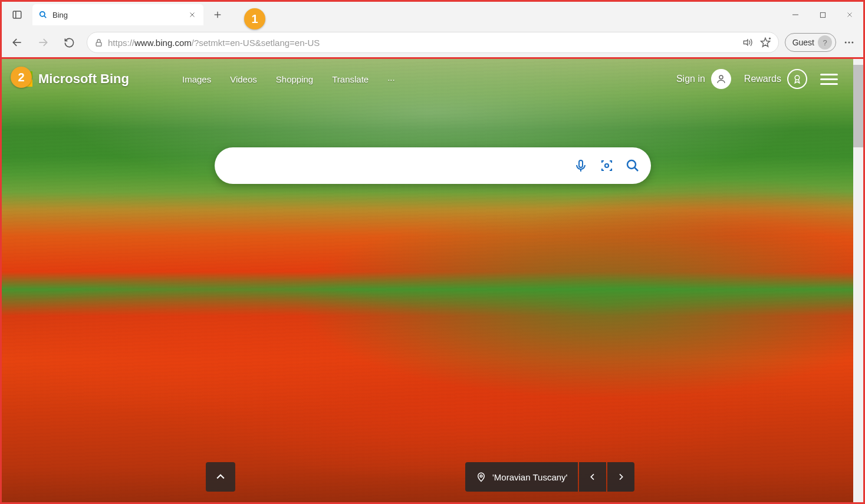  What do you see at coordinates (255, 19) in the screenshot?
I see `annotation-badge-1: 1` at bounding box center [255, 19].